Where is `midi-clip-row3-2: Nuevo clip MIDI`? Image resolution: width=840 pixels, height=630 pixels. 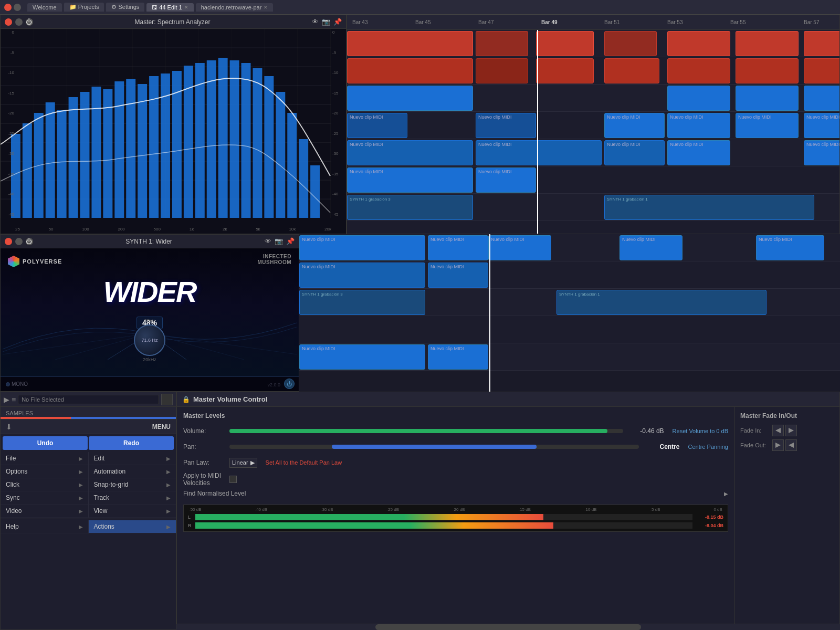
midi-clip-row3-2: Nuevo clip MIDI is located at coordinates (506, 180).